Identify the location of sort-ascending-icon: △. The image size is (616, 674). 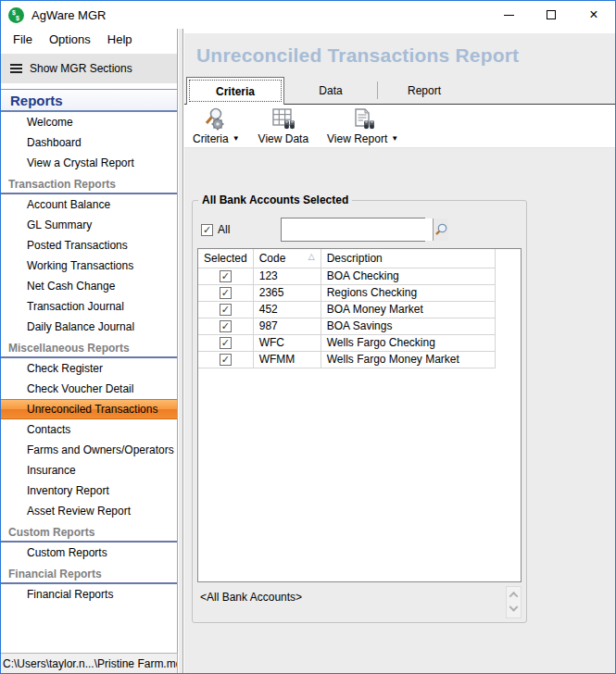
(311, 256).